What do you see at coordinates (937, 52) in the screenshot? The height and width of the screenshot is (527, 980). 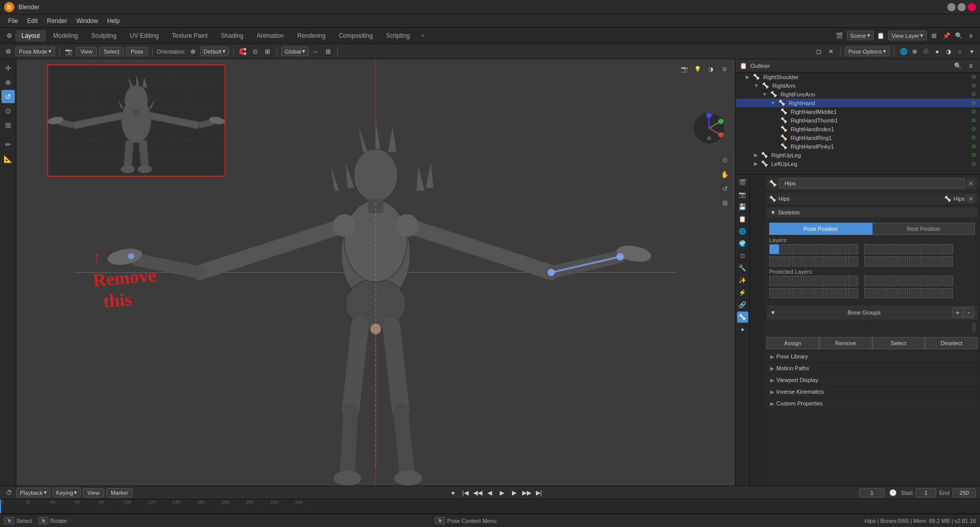 I see `solid-icon: ●` at bounding box center [937, 52].